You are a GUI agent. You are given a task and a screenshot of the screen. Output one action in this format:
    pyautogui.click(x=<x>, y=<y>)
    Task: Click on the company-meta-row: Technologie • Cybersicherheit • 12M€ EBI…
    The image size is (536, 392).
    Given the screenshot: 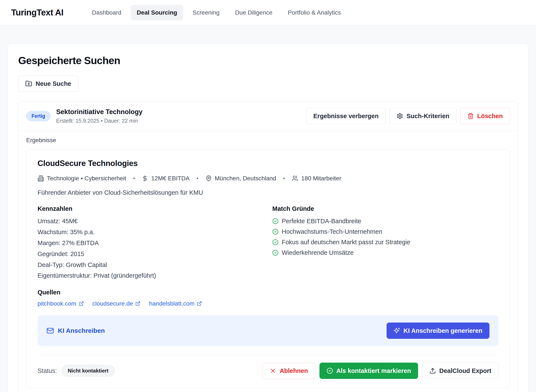 What is the action you would take?
    pyautogui.click(x=268, y=178)
    